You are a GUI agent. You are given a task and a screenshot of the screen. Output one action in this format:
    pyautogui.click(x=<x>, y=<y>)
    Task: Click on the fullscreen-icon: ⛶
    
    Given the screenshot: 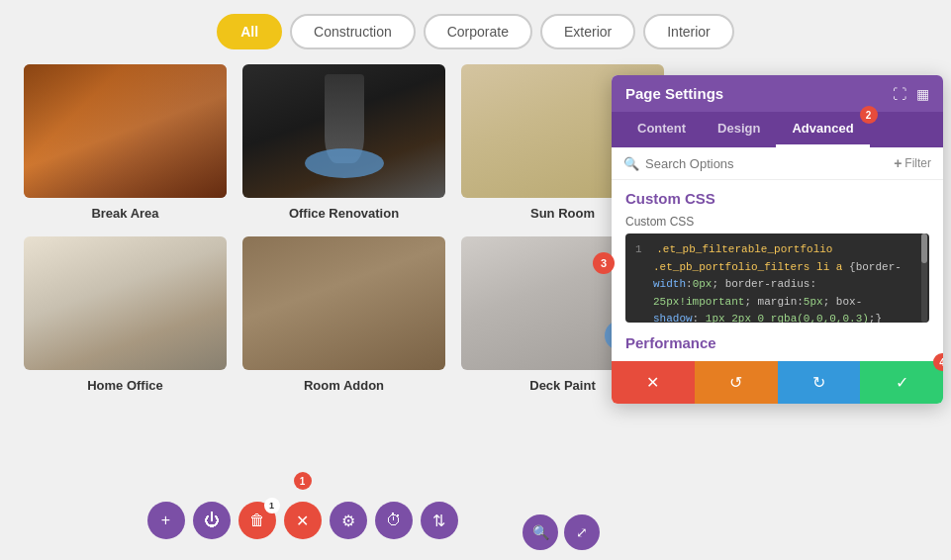 What is the action you would take?
    pyautogui.click(x=900, y=94)
    